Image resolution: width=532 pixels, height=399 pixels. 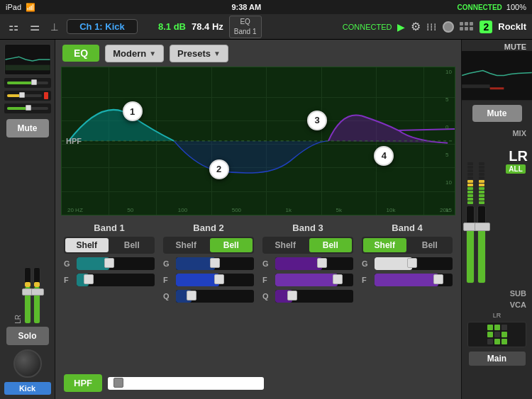 What do you see at coordinates (497, 132) in the screenshot?
I see `right-mix-label: MIX` at bounding box center [497, 132].